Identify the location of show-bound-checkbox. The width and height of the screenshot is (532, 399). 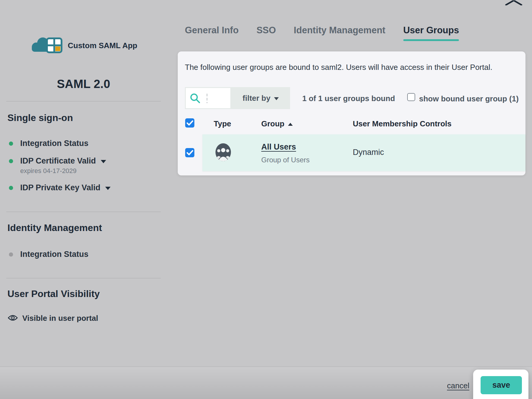
(411, 97).